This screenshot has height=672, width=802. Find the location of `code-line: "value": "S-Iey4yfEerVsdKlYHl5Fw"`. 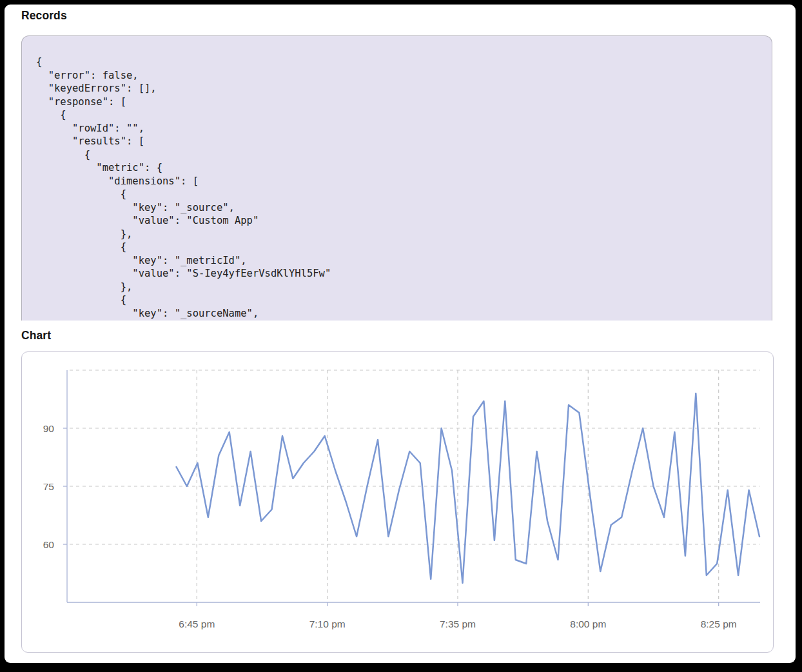

code-line: "value": "S-Iey4yfEerVsdKlYHl5Fw" is located at coordinates (404, 273).